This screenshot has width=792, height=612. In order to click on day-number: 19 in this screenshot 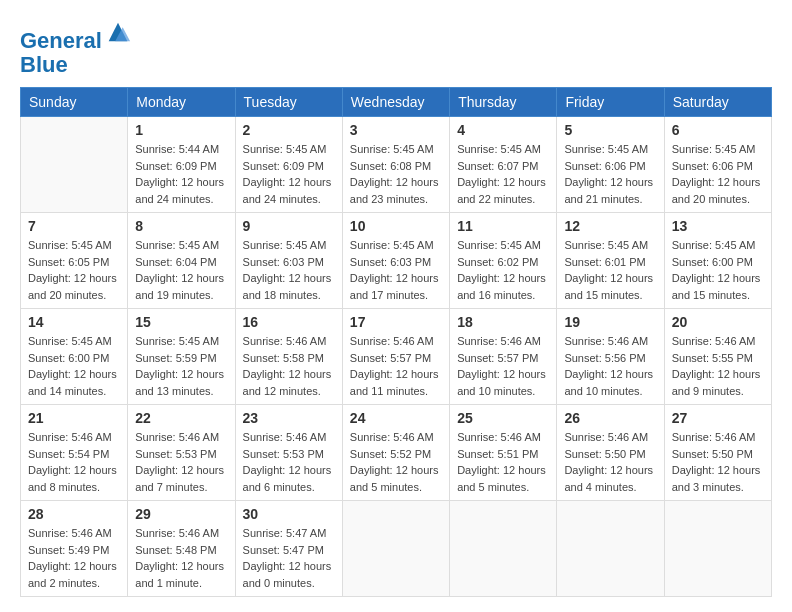, I will do `click(610, 322)`.